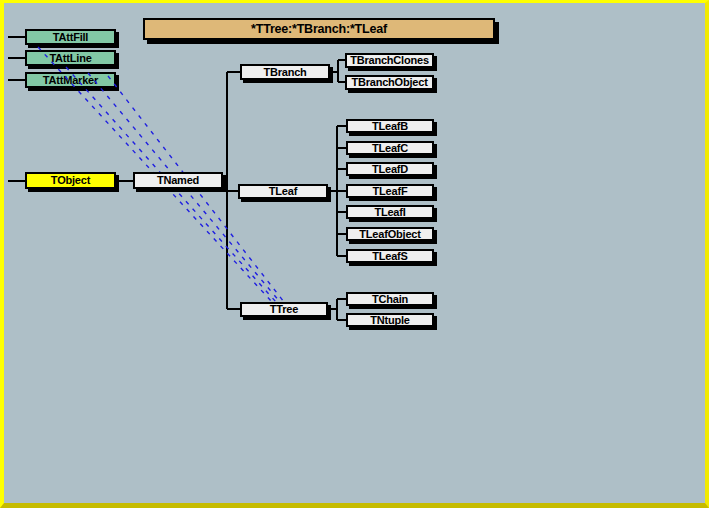 The image size is (709, 508). What do you see at coordinates (390, 60) in the screenshot?
I see `node-tbranchclones: TBranchClones` at bounding box center [390, 60].